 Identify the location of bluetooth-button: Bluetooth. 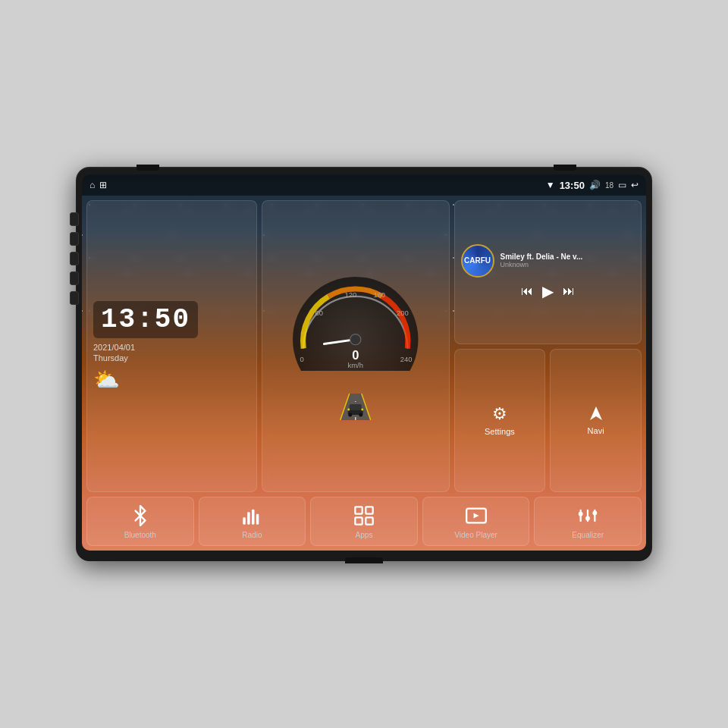
(140, 522).